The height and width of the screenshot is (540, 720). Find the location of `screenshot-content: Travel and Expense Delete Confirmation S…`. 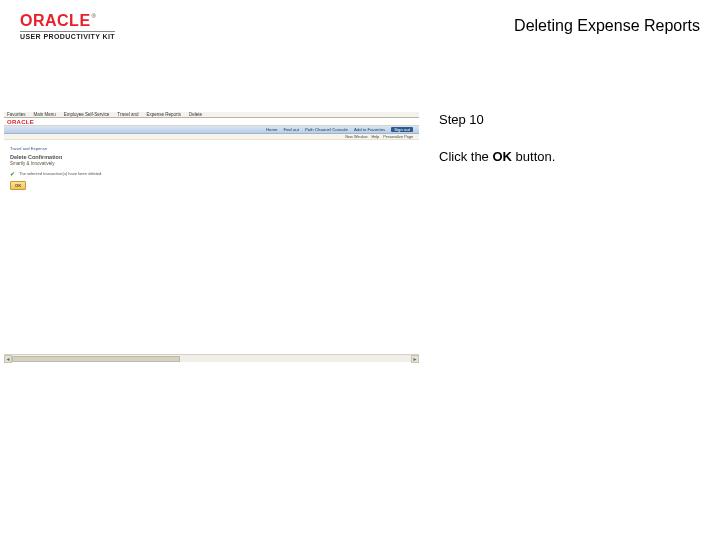

screenshot-content: Travel and Expense Delete Confirmation S… is located at coordinates (212, 168).